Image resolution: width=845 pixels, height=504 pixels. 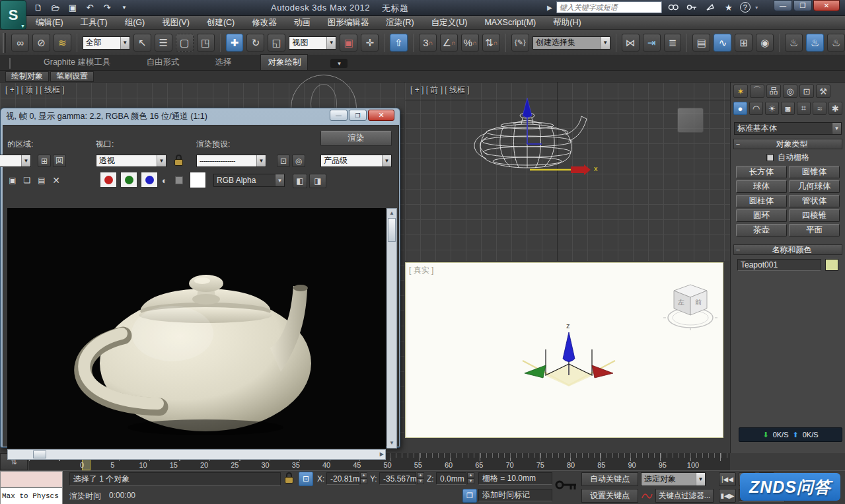 I want to click on clone-rfw-icon: ❏, so click(x=27, y=180).